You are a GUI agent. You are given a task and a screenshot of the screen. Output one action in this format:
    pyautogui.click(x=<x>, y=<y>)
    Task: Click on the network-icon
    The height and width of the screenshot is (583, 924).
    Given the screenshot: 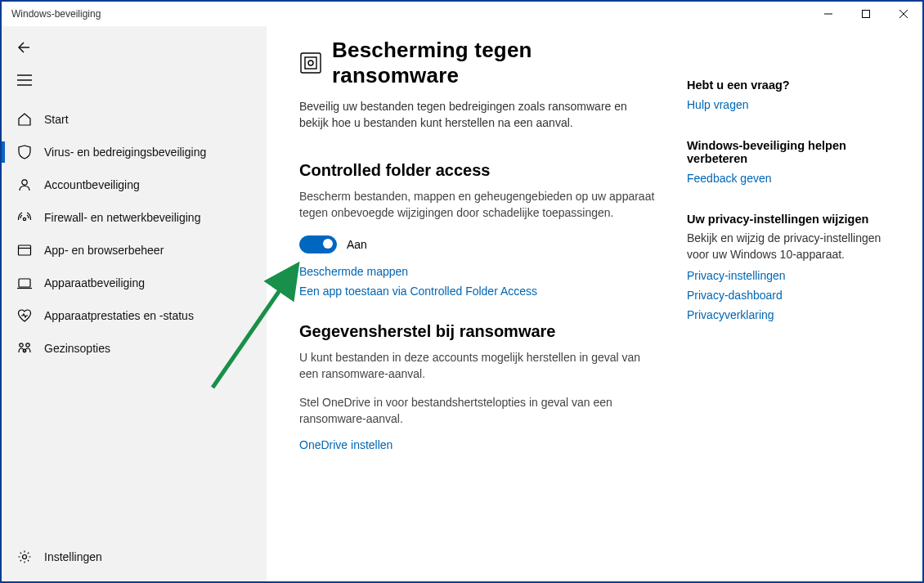 What is the action you would take?
    pyautogui.click(x=25, y=218)
    